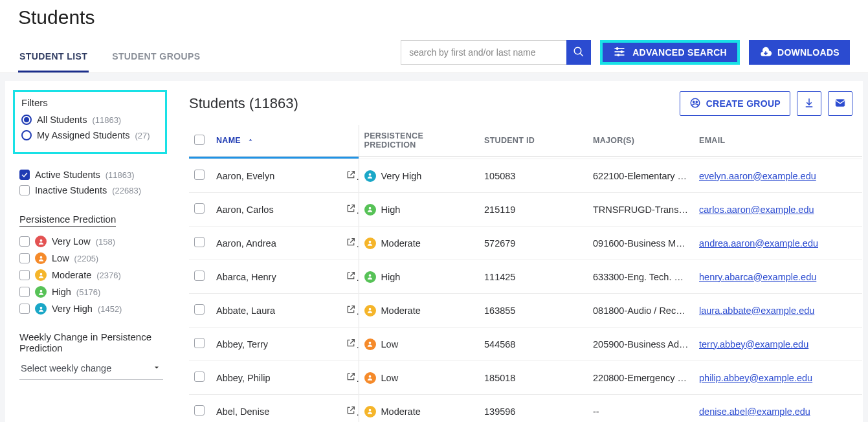 Image resolution: width=868 pixels, height=422 pixels. I want to click on email-link: terry.abbey@example.edu, so click(753, 344).